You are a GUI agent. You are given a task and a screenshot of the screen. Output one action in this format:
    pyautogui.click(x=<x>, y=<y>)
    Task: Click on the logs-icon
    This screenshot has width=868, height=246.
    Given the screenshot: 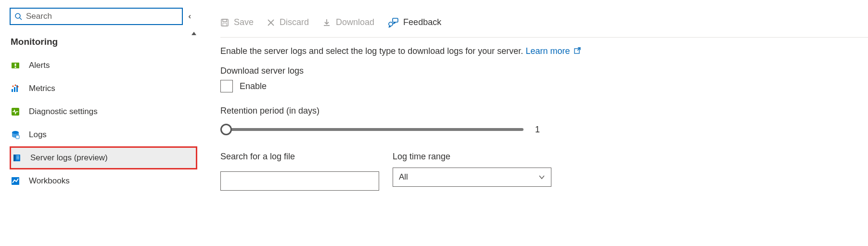 What is the action you would take?
    pyautogui.click(x=15, y=135)
    